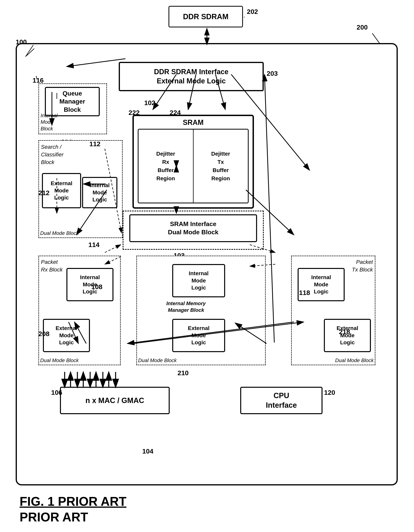 The height and width of the screenshot is (532, 414). Describe the element at coordinates (72, 102) in the screenshot. I see `queue-manager-label: QueueManagerBlock` at that location.